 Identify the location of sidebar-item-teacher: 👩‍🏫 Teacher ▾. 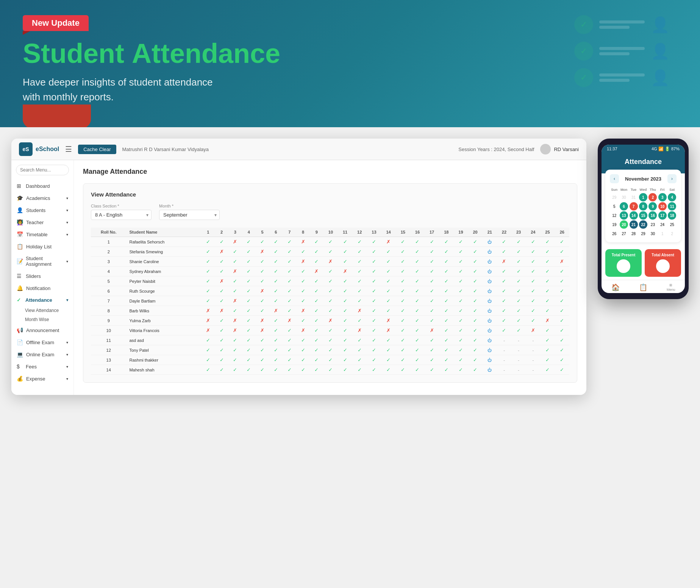
(42, 222).